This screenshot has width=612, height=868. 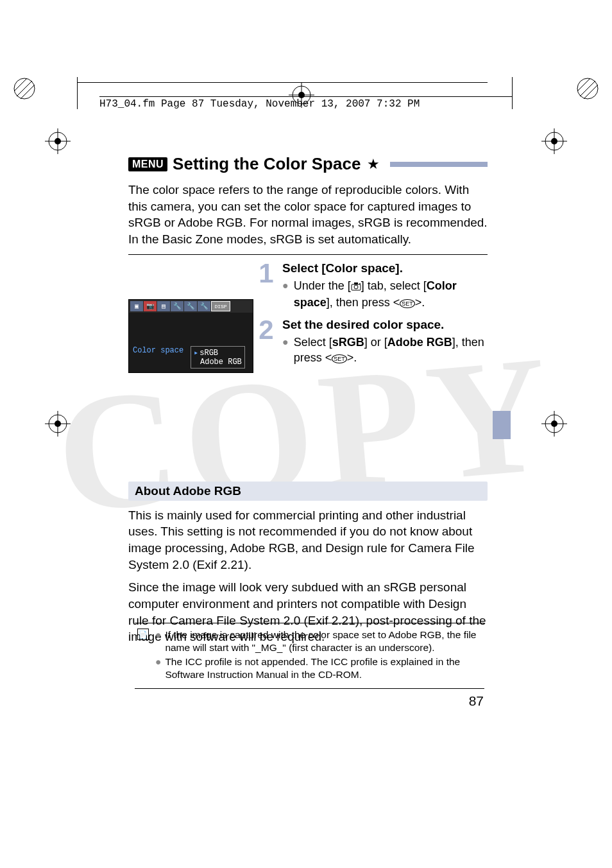 I want to click on menu-badge: MENU, so click(x=148, y=164).